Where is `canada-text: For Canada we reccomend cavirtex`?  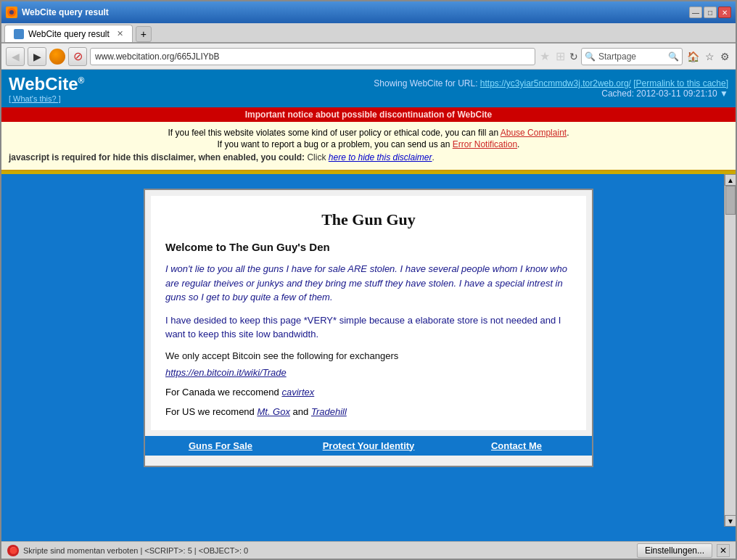
canada-text: For Canada we reccomend cavirtex is located at coordinates (368, 392).